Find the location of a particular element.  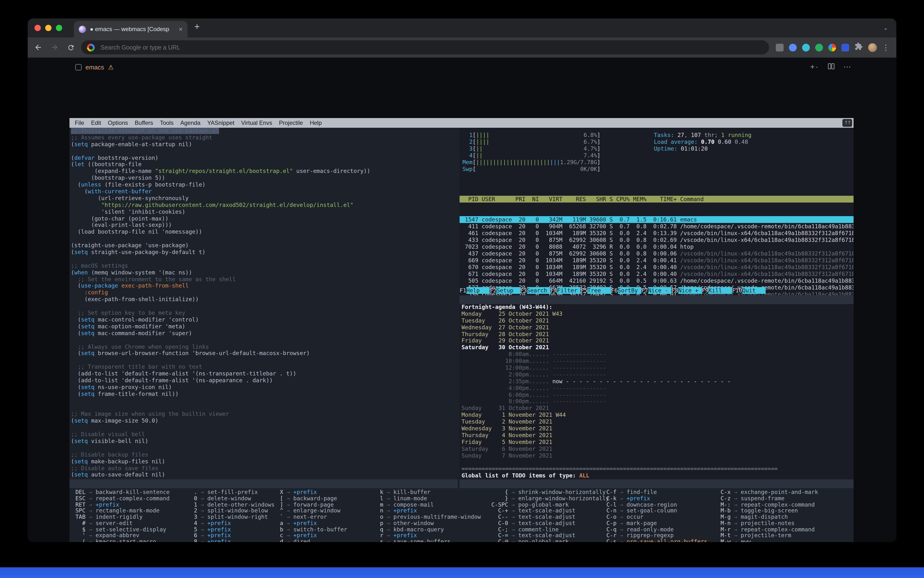

forward-button is located at coordinates (54, 47).